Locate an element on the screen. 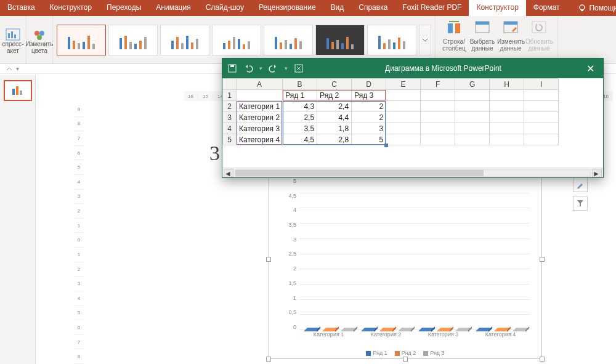  scroll-right-button: ► is located at coordinates (597, 173).